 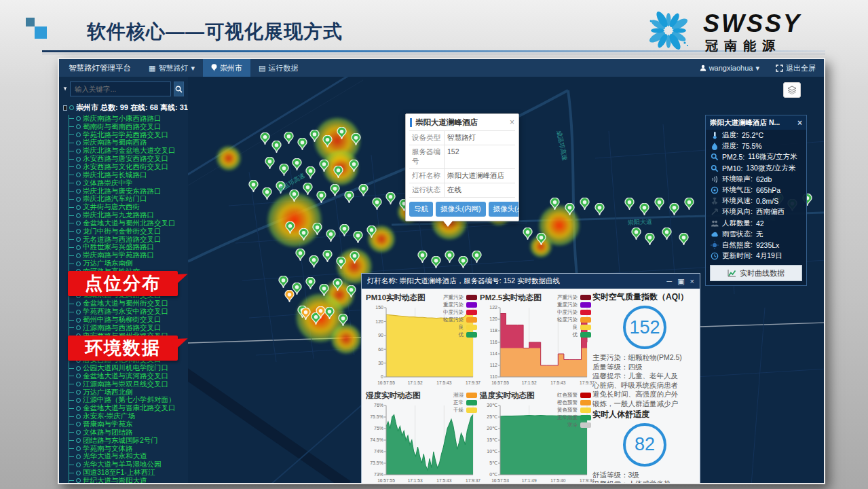 I want to click on lamp-node-icon, so click(x=79, y=304).